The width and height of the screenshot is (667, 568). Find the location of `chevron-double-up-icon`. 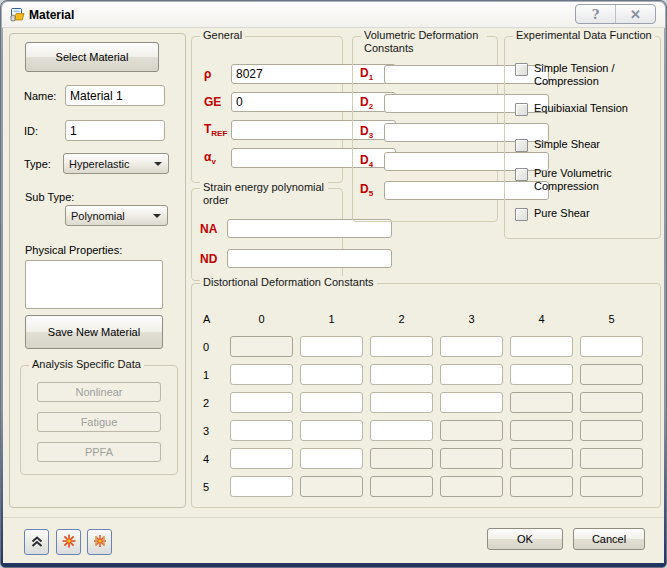

chevron-double-up-icon is located at coordinates (37, 542).